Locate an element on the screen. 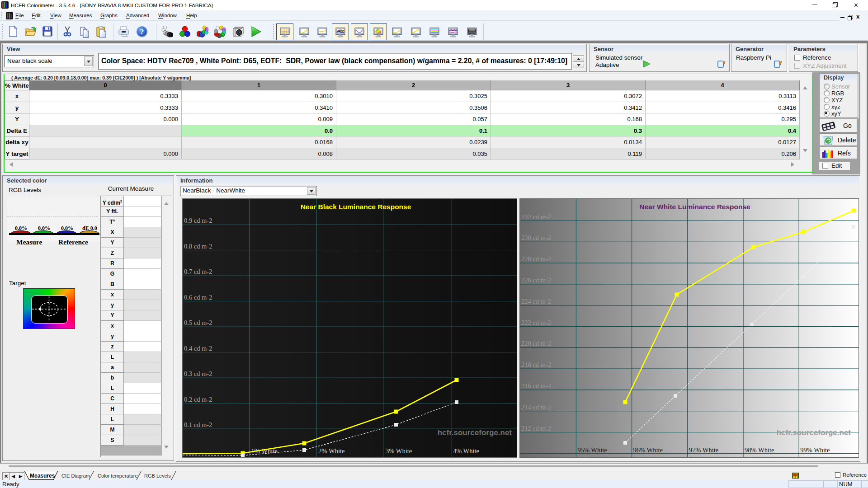 The width and height of the screenshot is (868, 488). svg-text: 226 cd m-2 is located at coordinates (536, 280).